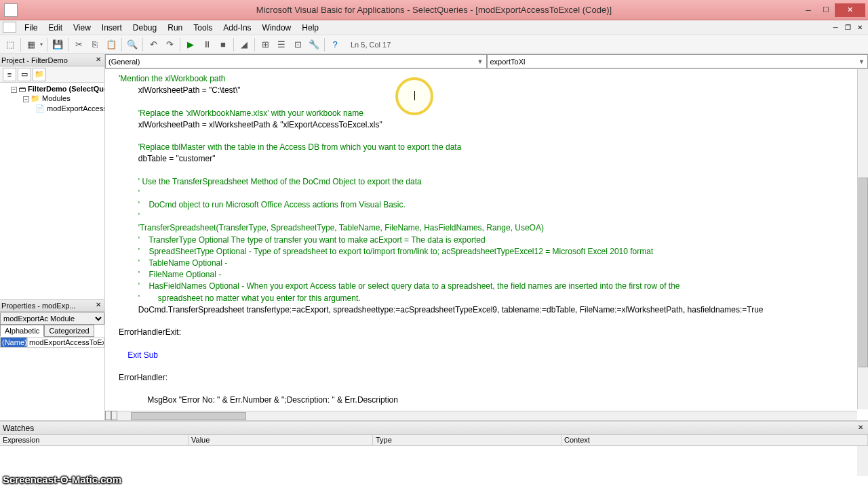 The image size is (868, 488). I want to click on run-button: ▶, so click(191, 45).